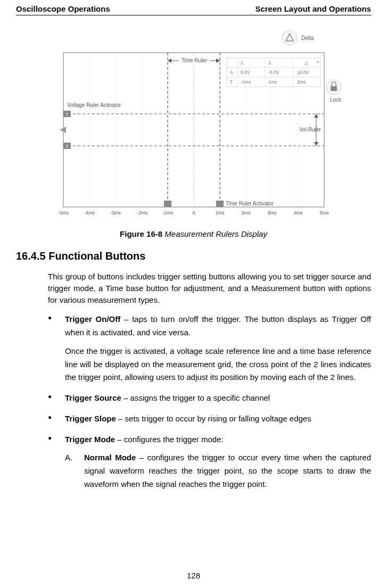 The height and width of the screenshot is (588, 387). I want to click on item-text: – configures the trigger mode:, so click(169, 440).